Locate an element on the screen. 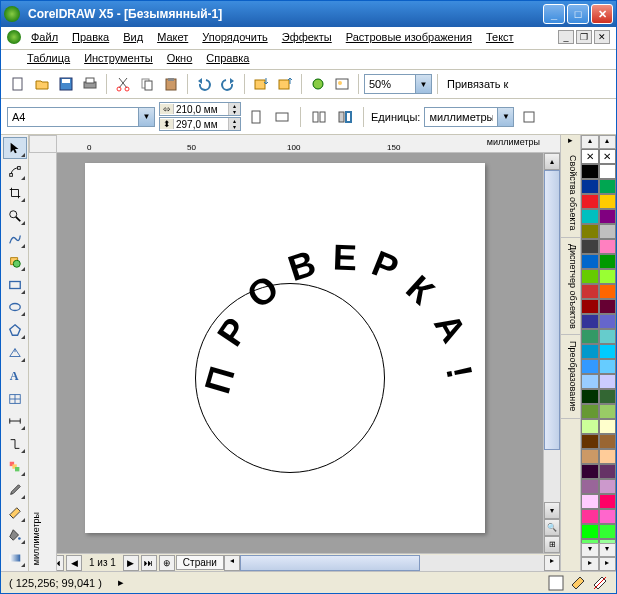 This screenshot has width=617, height=594. eyedropper-tool is located at coordinates (15, 490).